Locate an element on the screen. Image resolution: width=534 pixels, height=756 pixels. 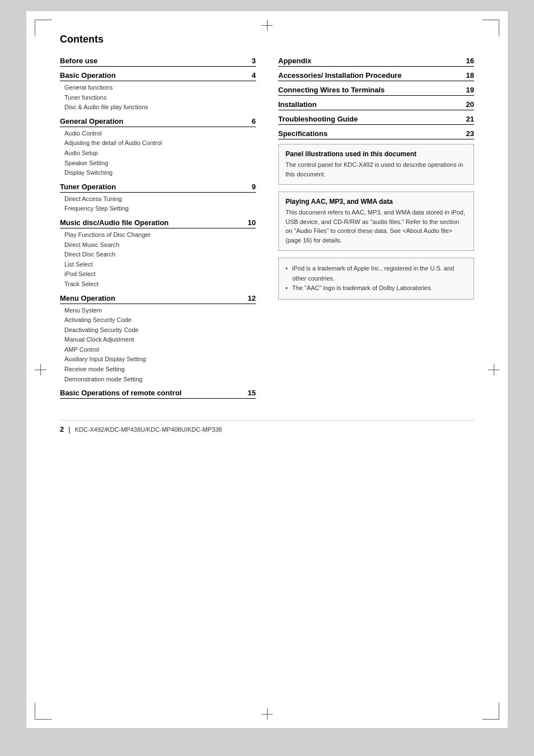
toc-item: Manual Clock Adjustment is located at coordinates (160, 340).